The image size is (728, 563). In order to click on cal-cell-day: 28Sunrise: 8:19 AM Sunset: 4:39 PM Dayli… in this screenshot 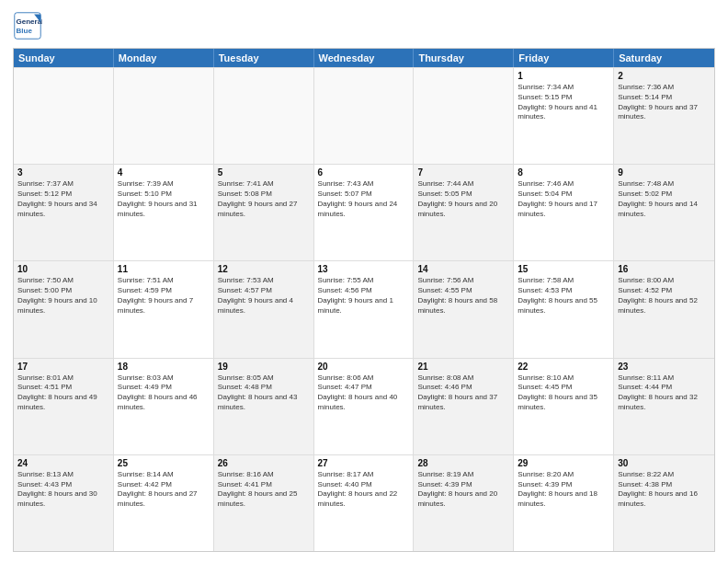, I will do `click(463, 503)`.